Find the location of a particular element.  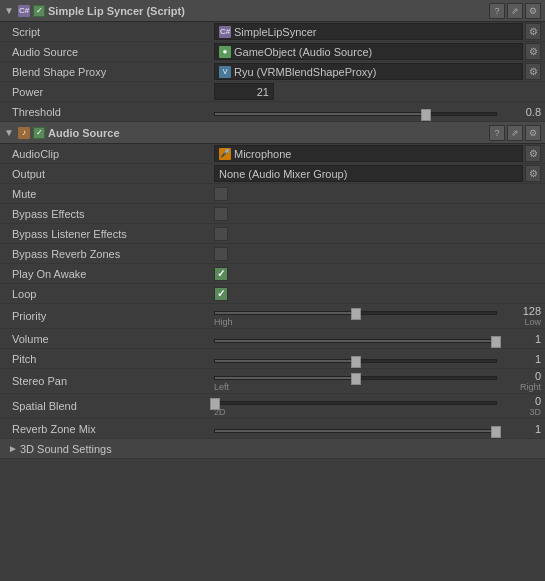

blend-shape-label: Blend Shape Proxy is located at coordinates (109, 72).